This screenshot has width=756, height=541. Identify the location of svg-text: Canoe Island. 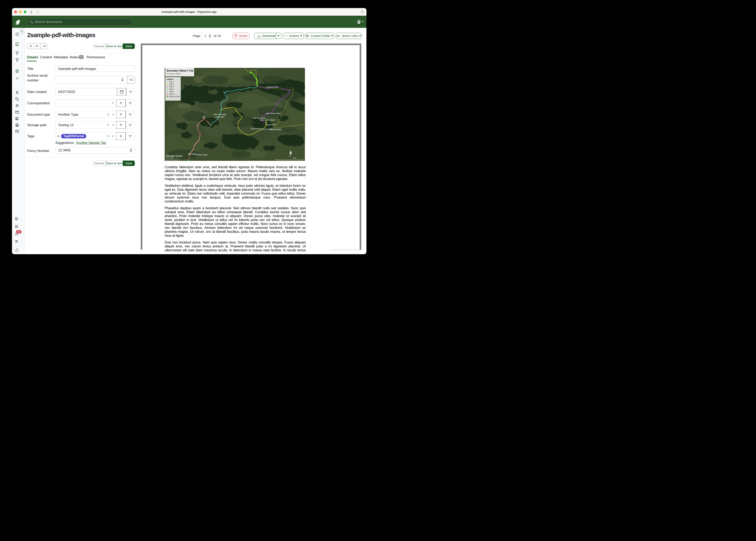
(255, 129).